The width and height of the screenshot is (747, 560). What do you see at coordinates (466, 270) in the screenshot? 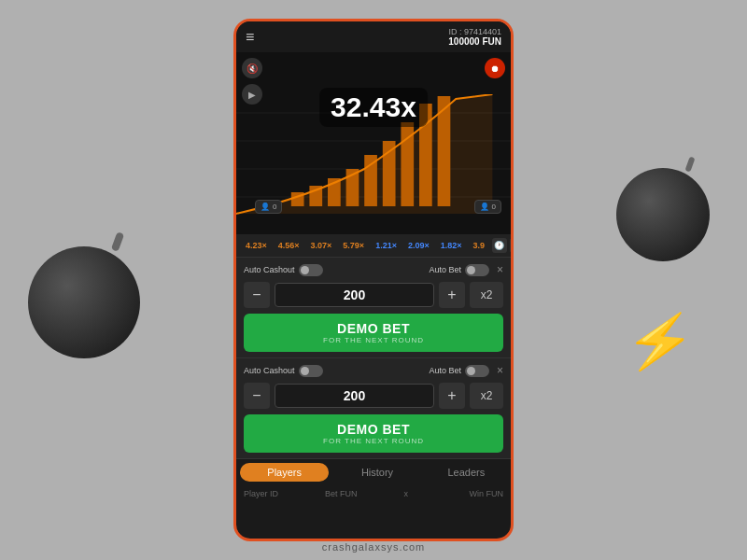
I see `auto-bet-option-1: Auto Bet ×` at bounding box center [466, 270].